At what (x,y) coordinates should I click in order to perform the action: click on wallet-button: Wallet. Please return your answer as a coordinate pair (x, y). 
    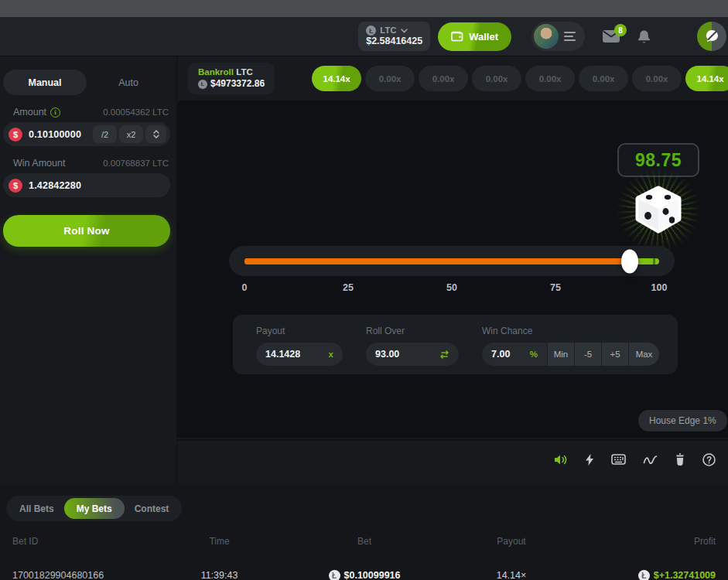
    Looking at the image, I should click on (475, 37).